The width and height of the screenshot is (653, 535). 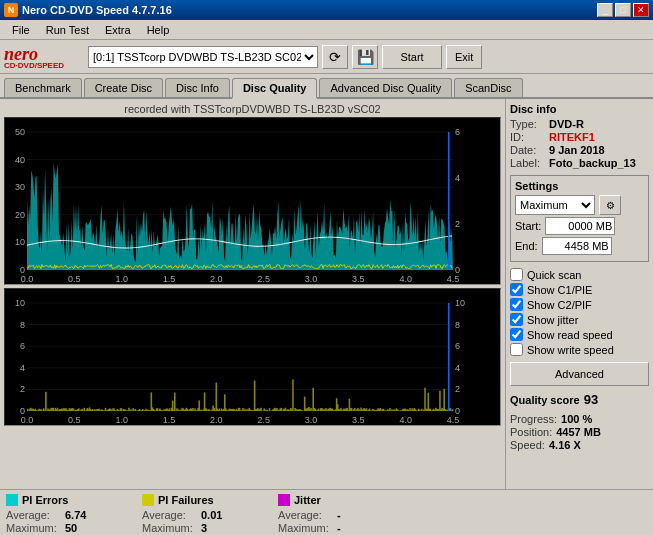 What do you see at coordinates (623, 10) in the screenshot?
I see `maximize-button: □` at bounding box center [623, 10].